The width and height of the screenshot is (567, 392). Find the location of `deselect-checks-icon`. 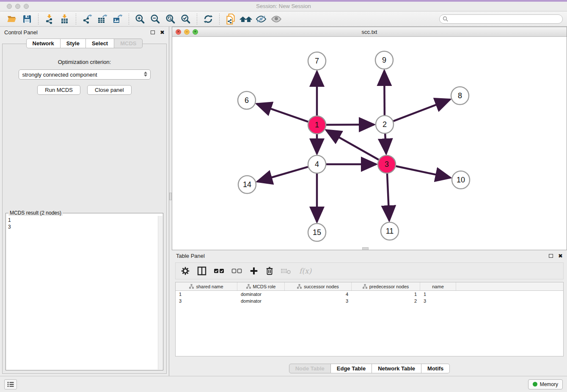

deselect-checks-icon is located at coordinates (237, 271).